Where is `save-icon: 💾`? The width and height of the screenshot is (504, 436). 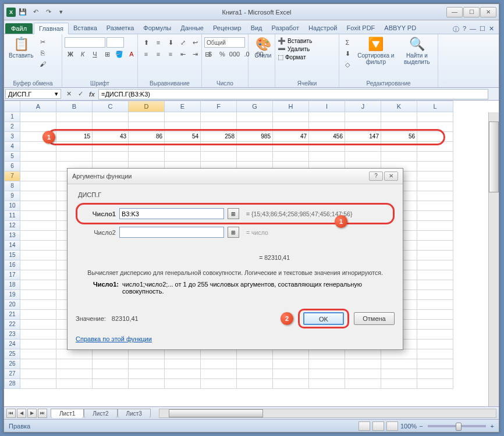
save-icon: 💾 is located at coordinates (23, 12).